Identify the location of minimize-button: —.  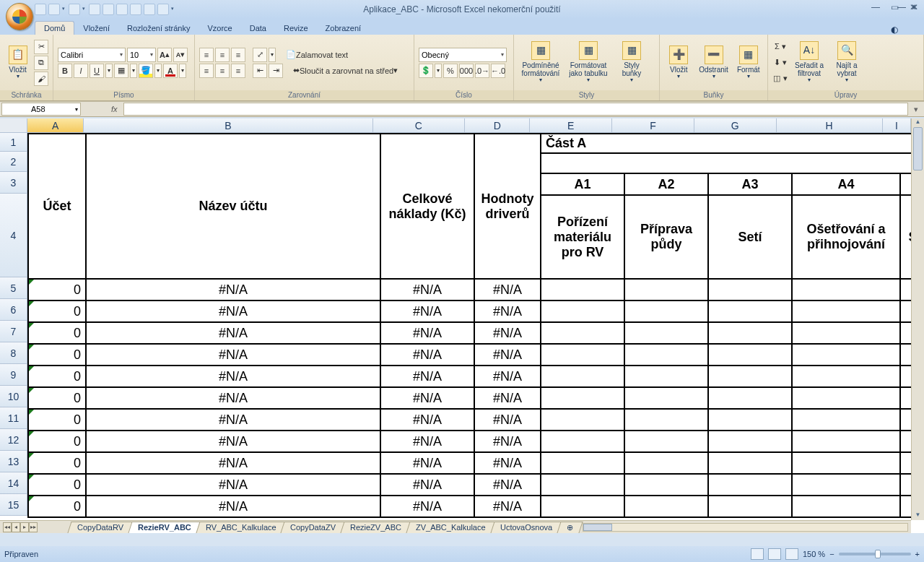
(876, 7).